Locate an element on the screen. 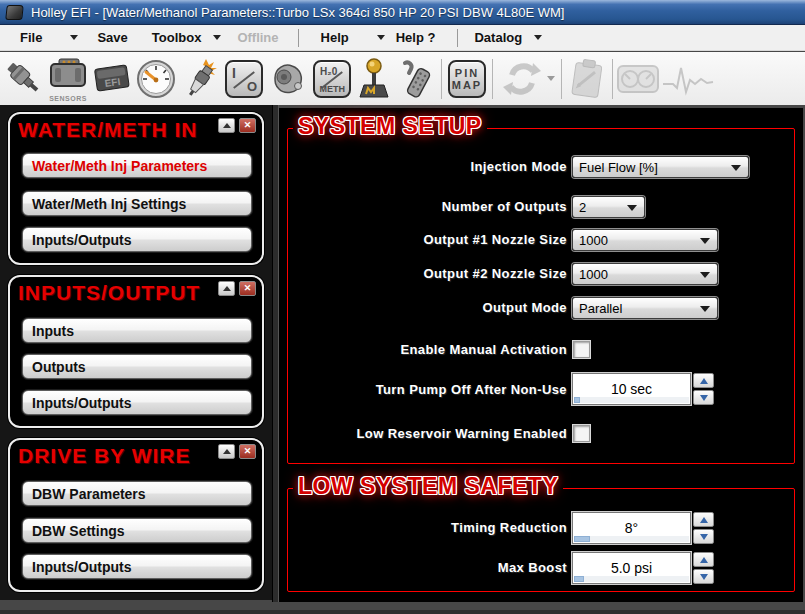 The image size is (805, 614). pin-map-button: PIN MAP is located at coordinates (467, 79).